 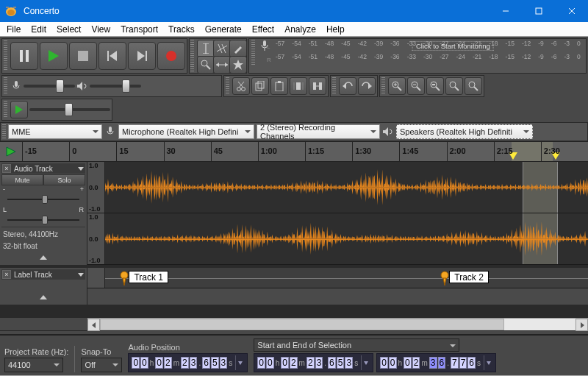 What do you see at coordinates (19, 110) in the screenshot?
I see `play-at-speed-button` at bounding box center [19, 110].